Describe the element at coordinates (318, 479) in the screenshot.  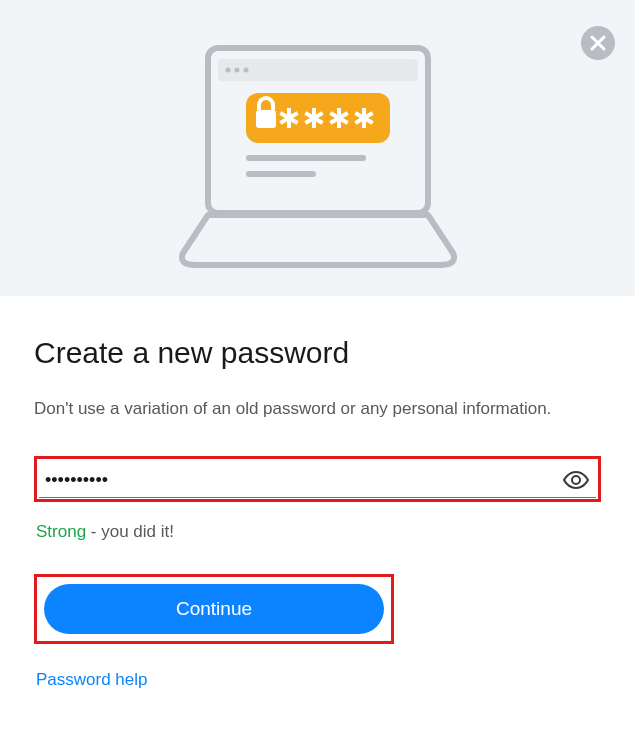
I see `password-field-highlight: ••••••••••` at that location.